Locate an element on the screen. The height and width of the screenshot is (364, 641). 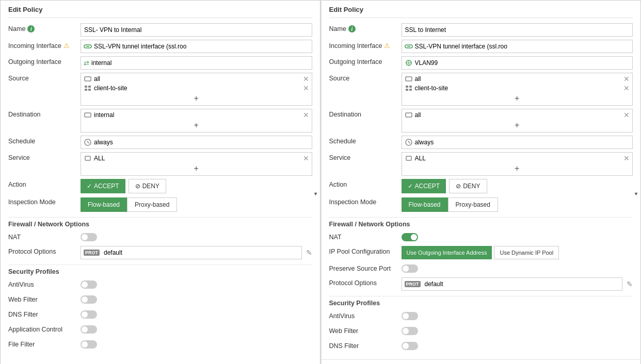
web-filter-label-left: Web Filter is located at coordinates (44, 300).